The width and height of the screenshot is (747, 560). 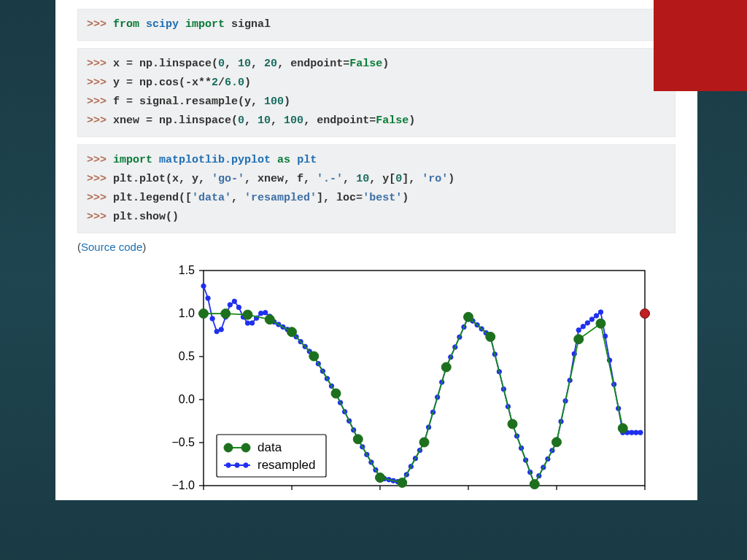 What do you see at coordinates (183, 442) in the screenshot?
I see `svg-text: −0.5` at bounding box center [183, 442].